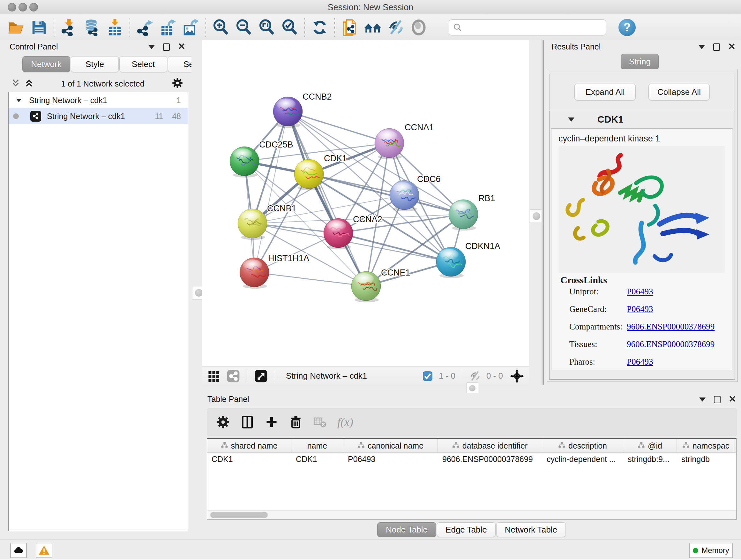  What do you see at coordinates (318, 446) in the screenshot?
I see `column-header-name: name` at bounding box center [318, 446].